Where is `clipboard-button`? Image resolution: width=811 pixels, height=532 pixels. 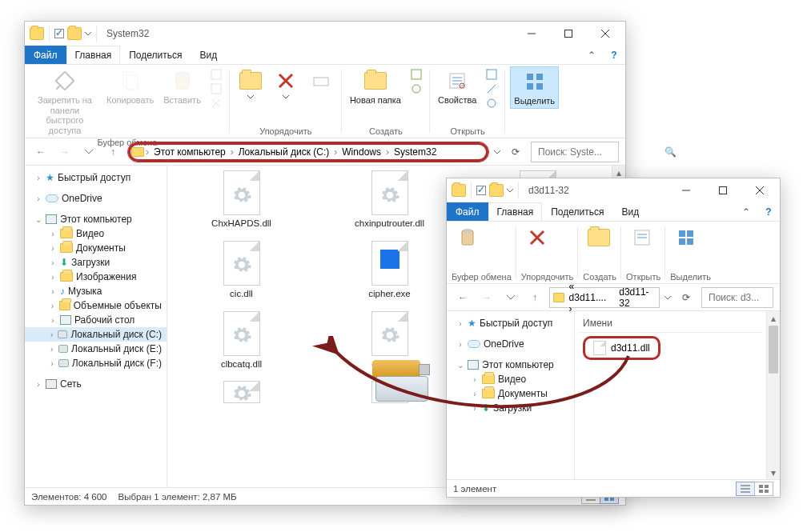 clipboard-button is located at coordinates (468, 238).